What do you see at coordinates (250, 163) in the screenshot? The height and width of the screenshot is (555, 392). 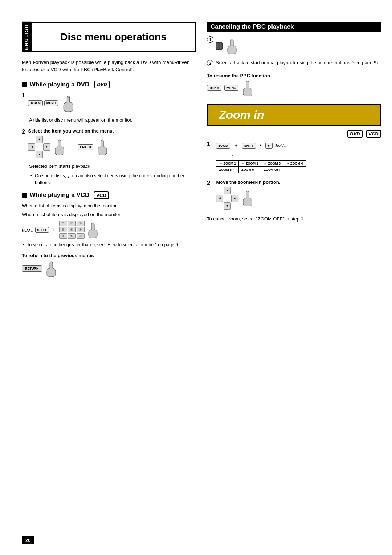 I see `zoom2-cell: →ZOOM 2` at bounding box center [250, 163].